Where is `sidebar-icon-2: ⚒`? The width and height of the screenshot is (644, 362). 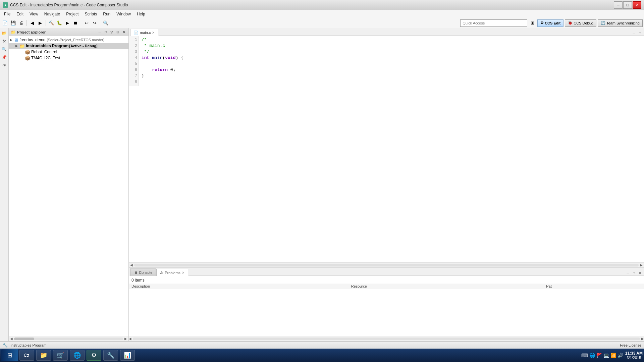 sidebar-icon-2: ⚒ is located at coordinates (4, 41).